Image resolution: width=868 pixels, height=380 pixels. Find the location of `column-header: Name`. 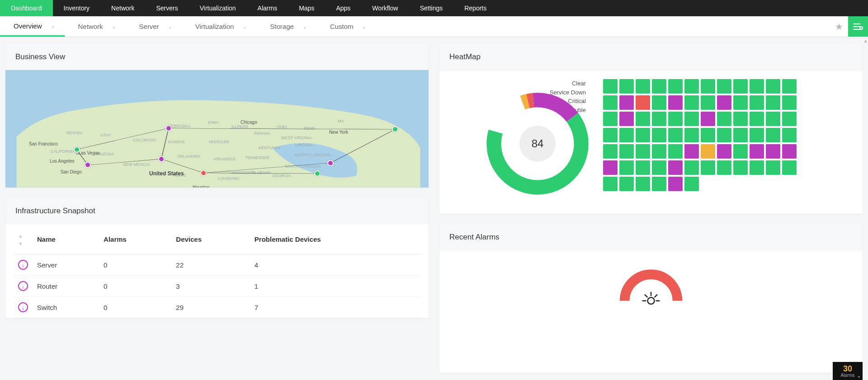

column-header: Name is located at coordinates (66, 239).